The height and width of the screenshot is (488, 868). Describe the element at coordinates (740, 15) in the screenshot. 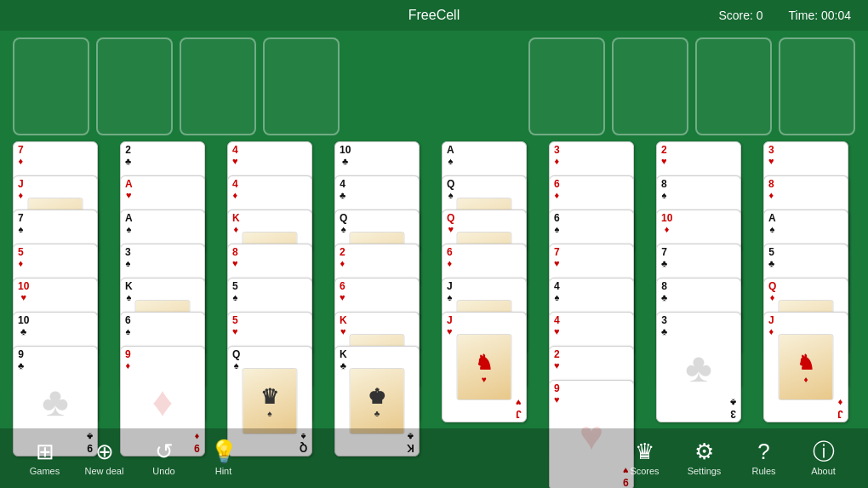

I see `score-display: Score: 0` at that location.